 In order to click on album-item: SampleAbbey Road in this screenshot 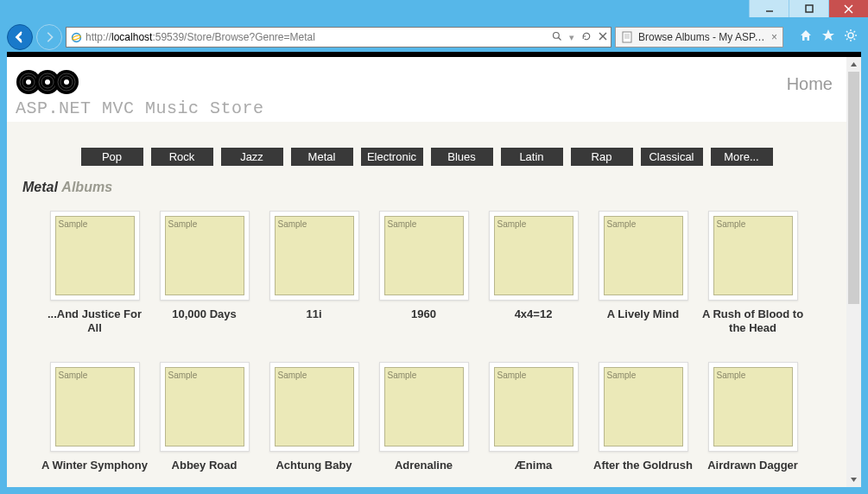, I will do `click(204, 417)`.